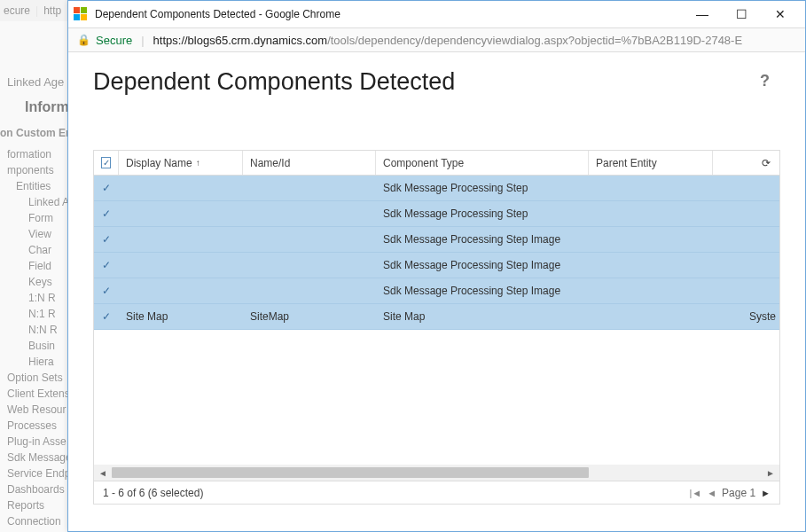  I want to click on scroll-right-arrow-icon: ►, so click(771, 473).